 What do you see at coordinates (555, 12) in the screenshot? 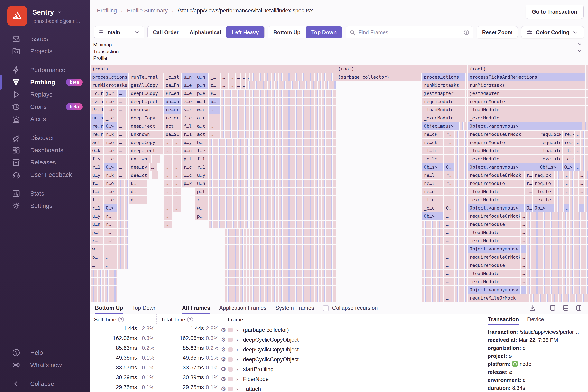
I see `go-to-transaction-button: Go to Transaction` at bounding box center [555, 12].